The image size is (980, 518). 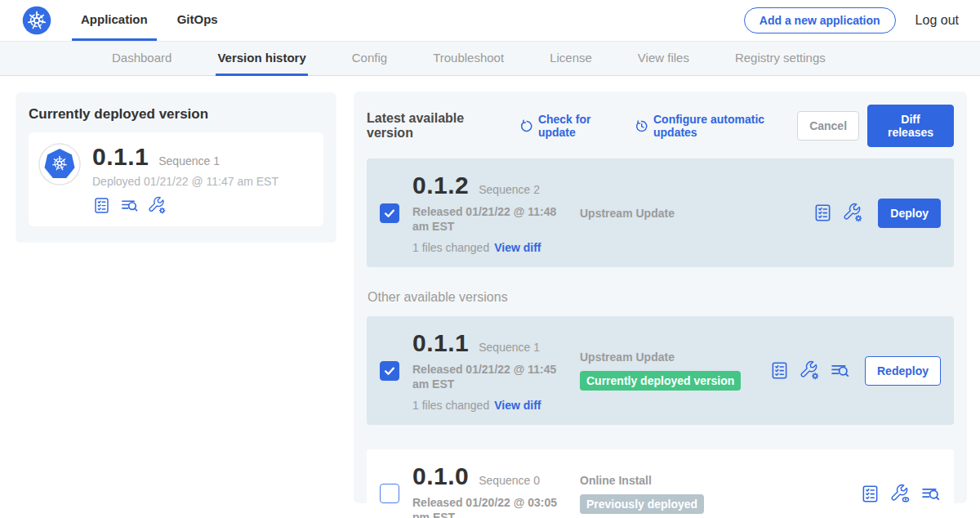 What do you see at coordinates (642, 504) in the screenshot?
I see `previously-deployed-badge: Previously deployed` at bounding box center [642, 504].